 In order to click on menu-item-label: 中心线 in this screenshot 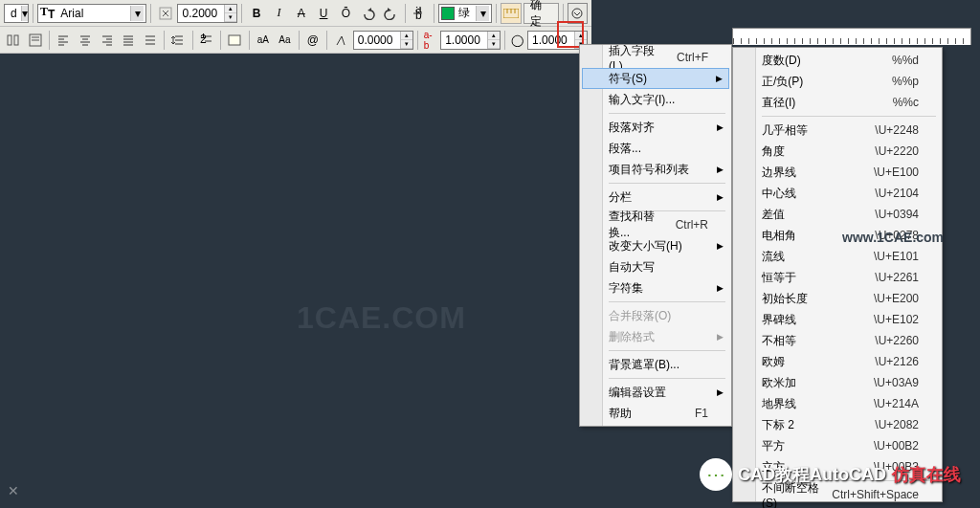, I will do `click(779, 193)`.